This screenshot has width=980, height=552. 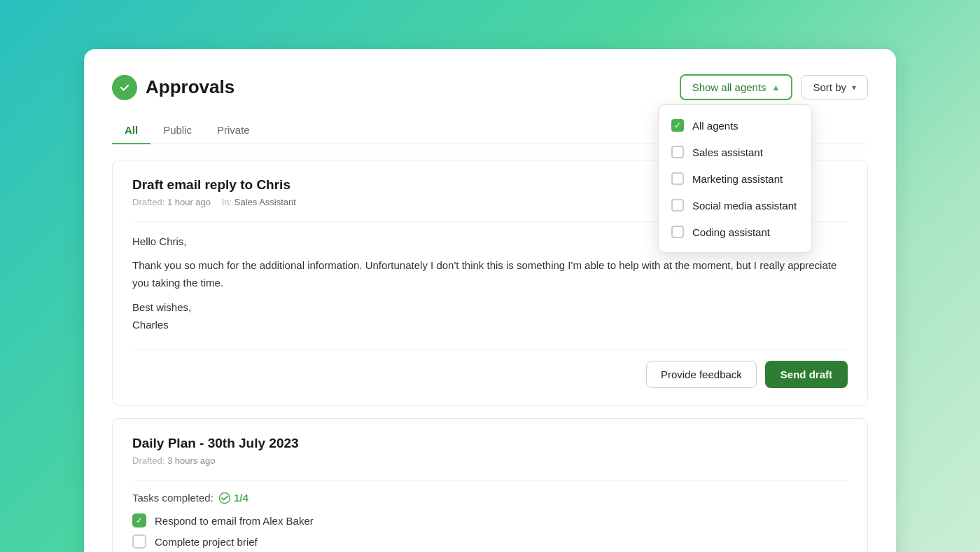 I want to click on tab-public: Public, so click(x=178, y=130).